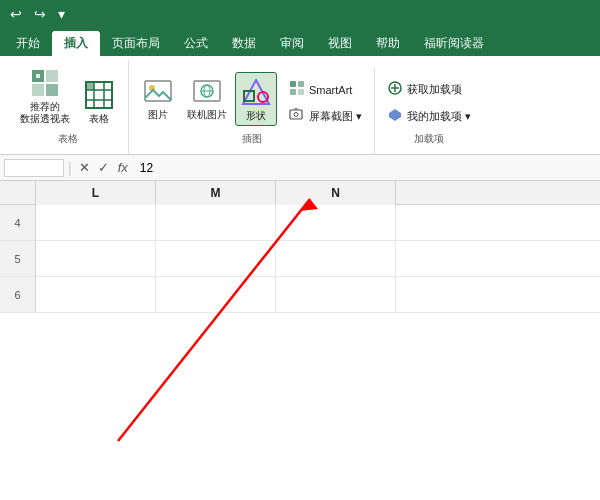 Image resolution: width=600 pixels, height=500 pixels. Describe the element at coordinates (300, 14) in the screenshot. I see `title-bar: ↩ ↪ ▾` at that location.